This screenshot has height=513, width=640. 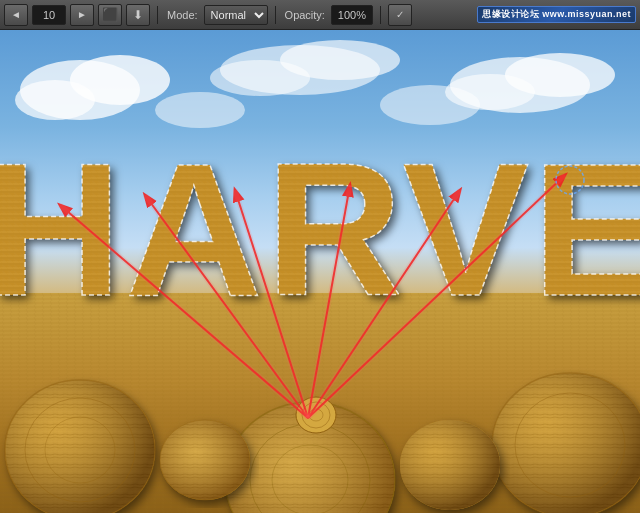 What do you see at coordinates (182, 15) in the screenshot?
I see `mode-label: Mode:` at bounding box center [182, 15].